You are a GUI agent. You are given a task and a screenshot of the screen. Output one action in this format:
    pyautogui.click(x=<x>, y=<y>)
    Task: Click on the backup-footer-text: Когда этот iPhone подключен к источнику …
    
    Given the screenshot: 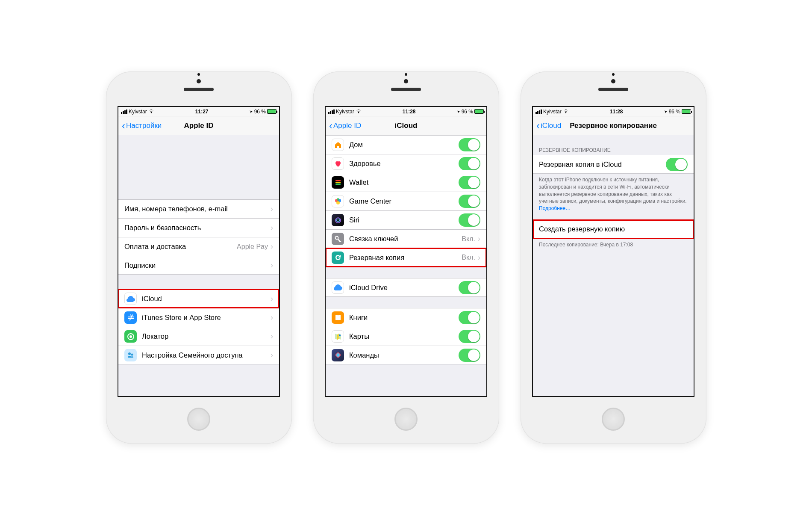 What is the action you would take?
    pyautogui.click(x=613, y=194)
    